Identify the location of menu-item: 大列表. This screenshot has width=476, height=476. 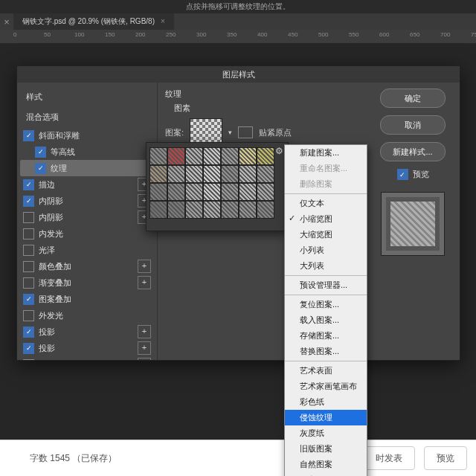
(326, 266).